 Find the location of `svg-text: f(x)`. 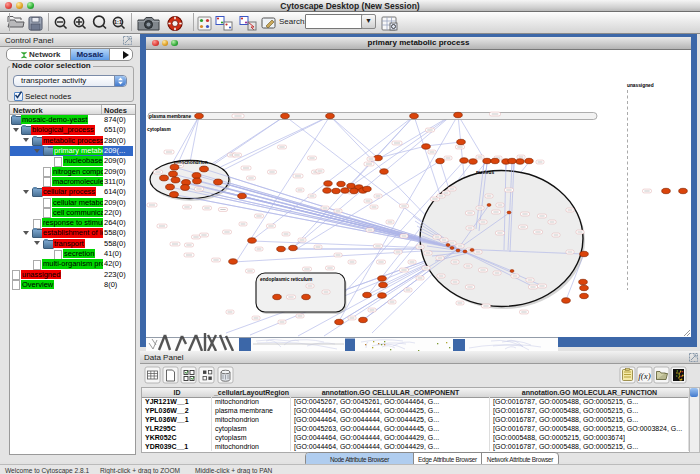

svg-text: f(x) is located at coordinates (644, 376).